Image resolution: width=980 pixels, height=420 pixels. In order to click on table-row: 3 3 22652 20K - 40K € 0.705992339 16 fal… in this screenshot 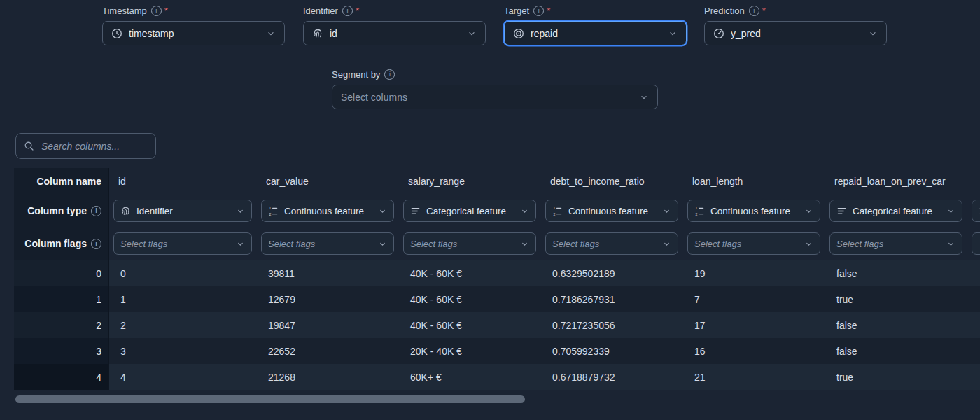, I will do `click(497, 351)`.